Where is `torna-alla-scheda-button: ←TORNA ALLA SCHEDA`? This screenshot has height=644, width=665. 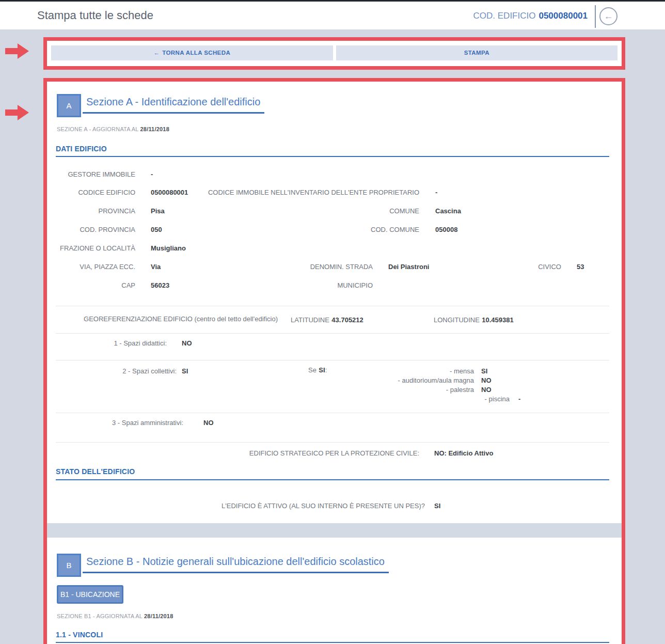 torna-alla-scheda-button: ←TORNA ALLA SCHEDA is located at coordinates (192, 53).